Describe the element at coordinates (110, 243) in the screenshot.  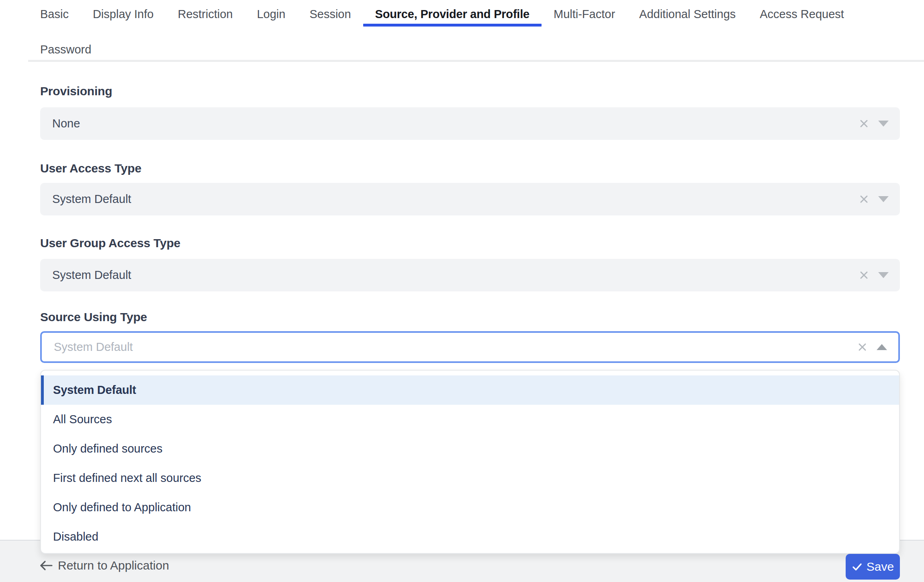
I see `field-label-user-group-access-type: User Group Access Type` at that location.